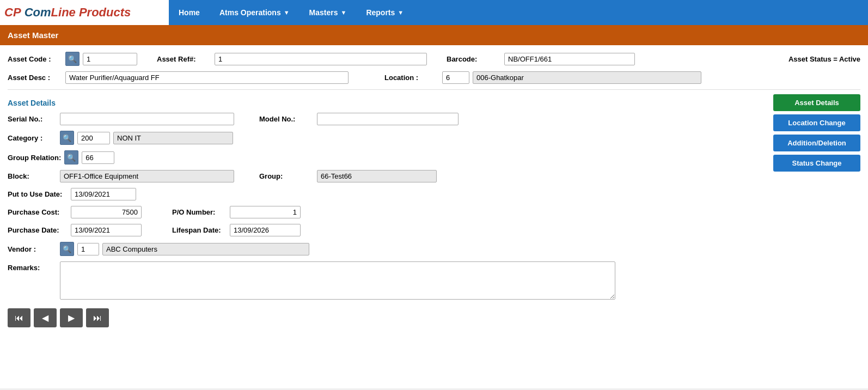 The width and height of the screenshot is (868, 390). Describe the element at coordinates (173, 138) in the screenshot. I see `category-name-input` at that location.